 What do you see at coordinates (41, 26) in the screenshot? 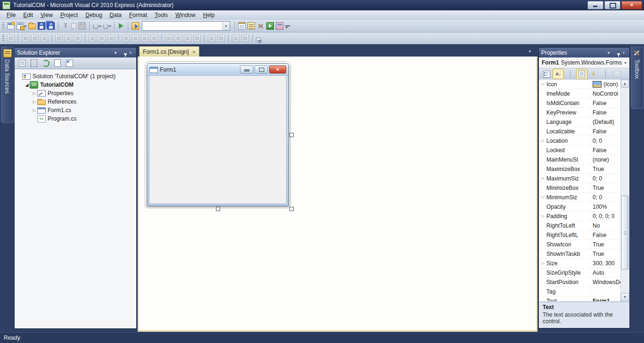
I see `save-icon` at bounding box center [41, 26].